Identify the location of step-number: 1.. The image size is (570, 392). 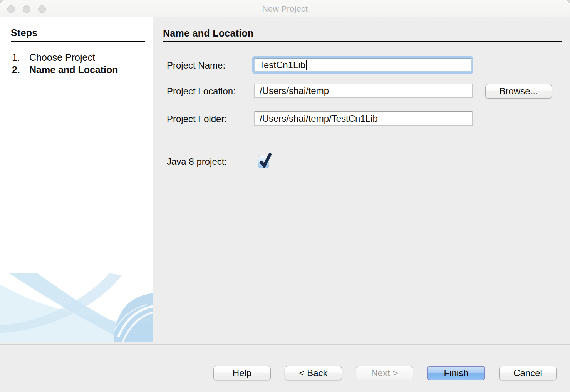
(21, 57).